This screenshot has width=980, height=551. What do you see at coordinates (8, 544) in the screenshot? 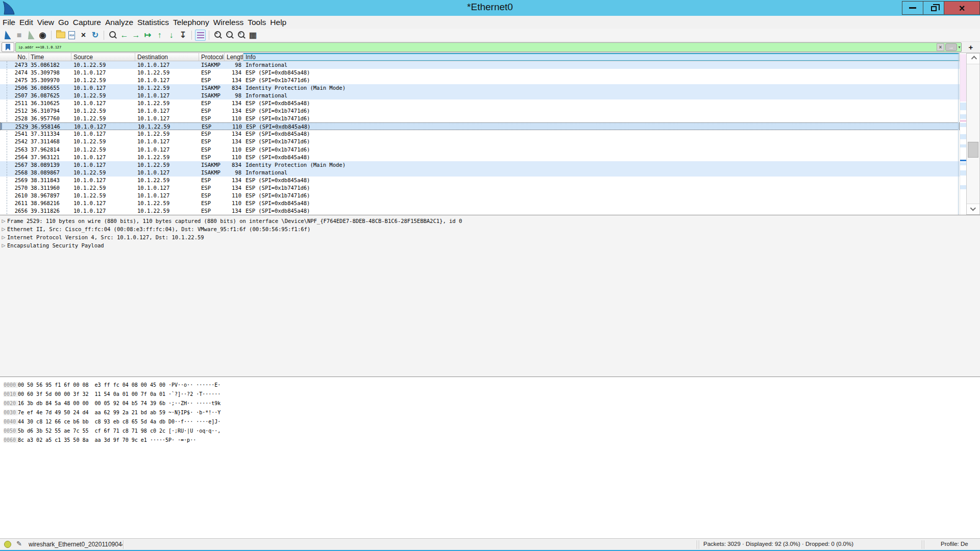
I see `expert-info-icon` at bounding box center [8, 544].